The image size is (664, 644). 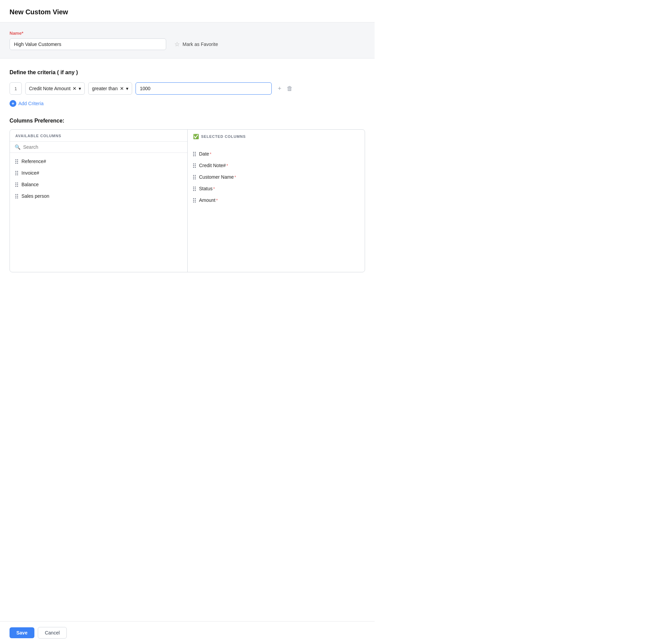 What do you see at coordinates (204, 88) in the screenshot?
I see `criteria-value-input` at bounding box center [204, 88].